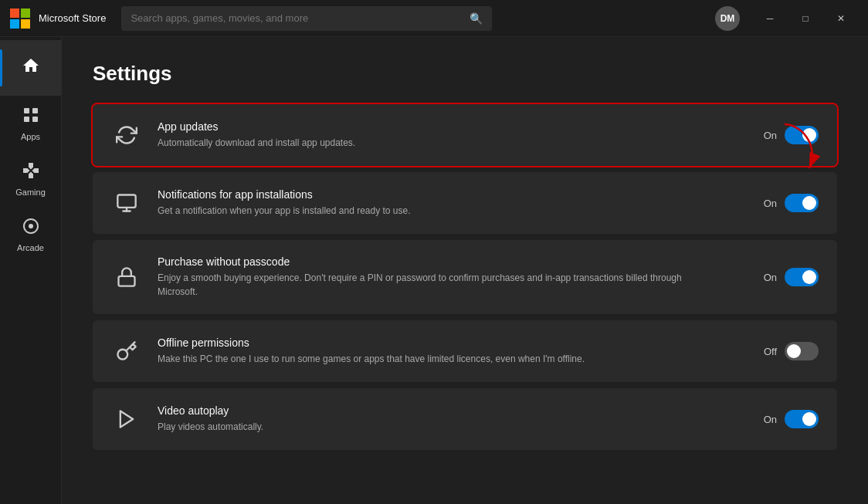 The width and height of the screenshot is (868, 504). I want to click on settings-row-app-updates: App updates Automatically download and i…, so click(465, 135).